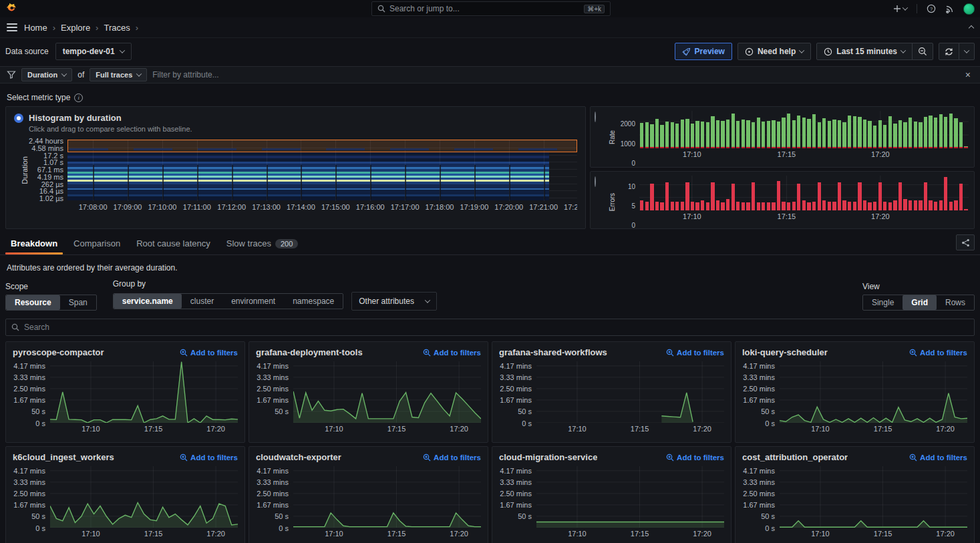 This screenshot has height=543, width=980. What do you see at coordinates (595, 117) in the screenshot?
I see `rate-radio` at bounding box center [595, 117].